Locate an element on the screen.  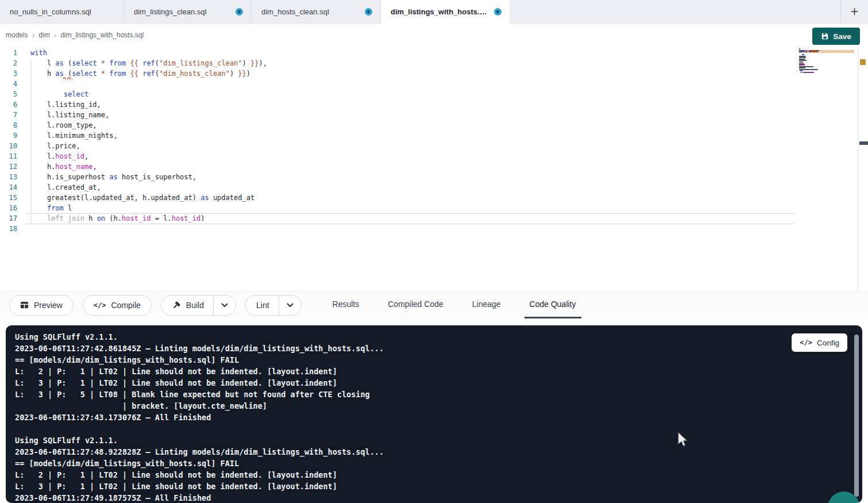
code-line: l.listing_name, is located at coordinates (412, 115).